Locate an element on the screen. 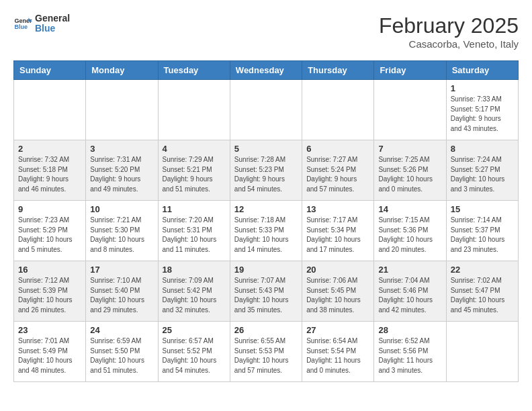 Image resolution: width=532 pixels, height=411 pixels. day-number: 22 is located at coordinates (482, 270).